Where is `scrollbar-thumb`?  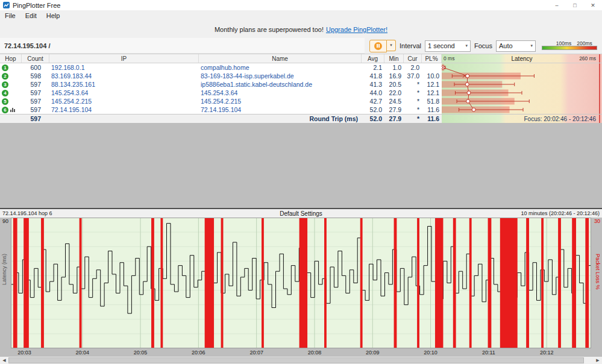
scrollbar-thumb is located at coordinates (296, 360).